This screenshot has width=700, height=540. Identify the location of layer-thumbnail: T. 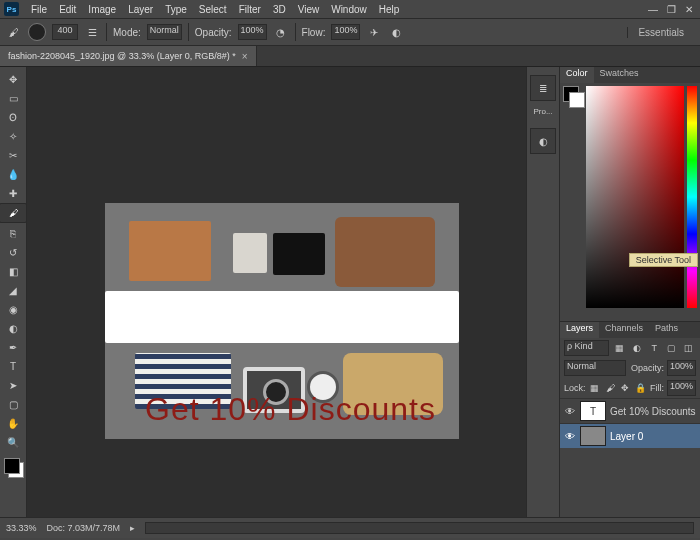
(593, 411).